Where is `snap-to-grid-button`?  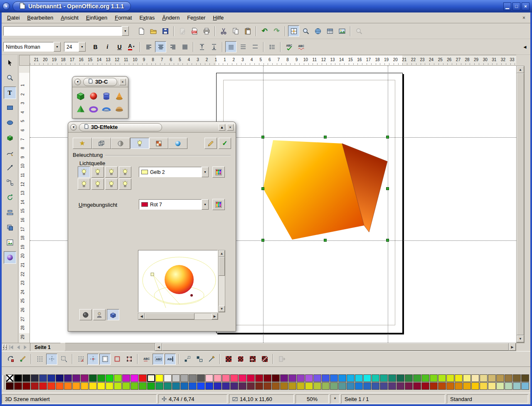
snap-to-grid-button is located at coordinates (81, 359).